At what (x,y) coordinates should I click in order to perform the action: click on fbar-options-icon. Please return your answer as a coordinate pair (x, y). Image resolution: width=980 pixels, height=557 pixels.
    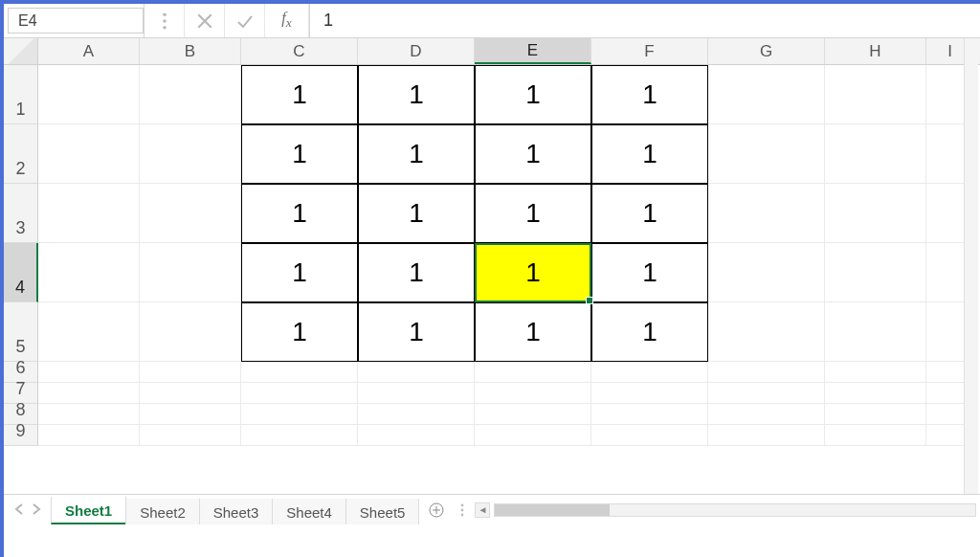
    Looking at the image, I should click on (165, 21).